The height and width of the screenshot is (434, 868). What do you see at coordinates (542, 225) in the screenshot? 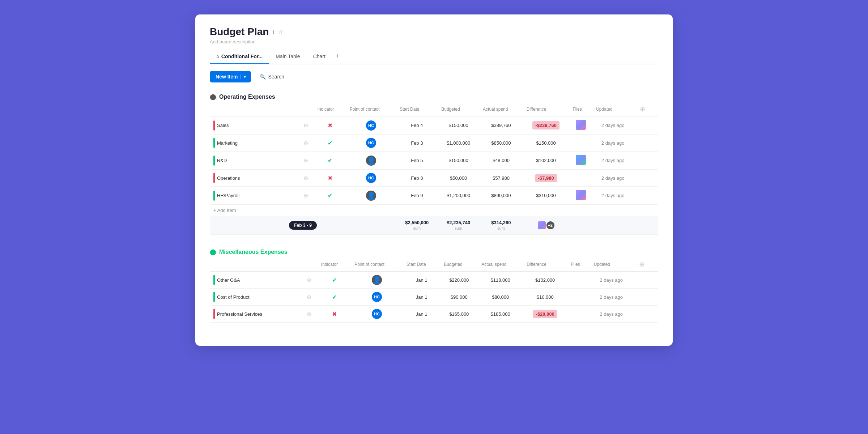
I see `summary-file-thumb` at bounding box center [542, 225].